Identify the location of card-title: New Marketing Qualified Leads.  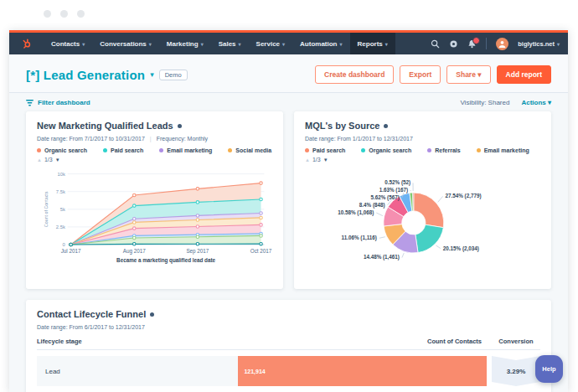
(106, 126).